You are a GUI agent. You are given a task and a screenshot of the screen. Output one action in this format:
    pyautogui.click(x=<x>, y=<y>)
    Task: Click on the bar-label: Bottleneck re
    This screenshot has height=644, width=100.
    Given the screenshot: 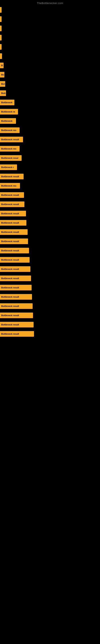 What is the action you would take?
    pyautogui.click(x=8, y=112)
    